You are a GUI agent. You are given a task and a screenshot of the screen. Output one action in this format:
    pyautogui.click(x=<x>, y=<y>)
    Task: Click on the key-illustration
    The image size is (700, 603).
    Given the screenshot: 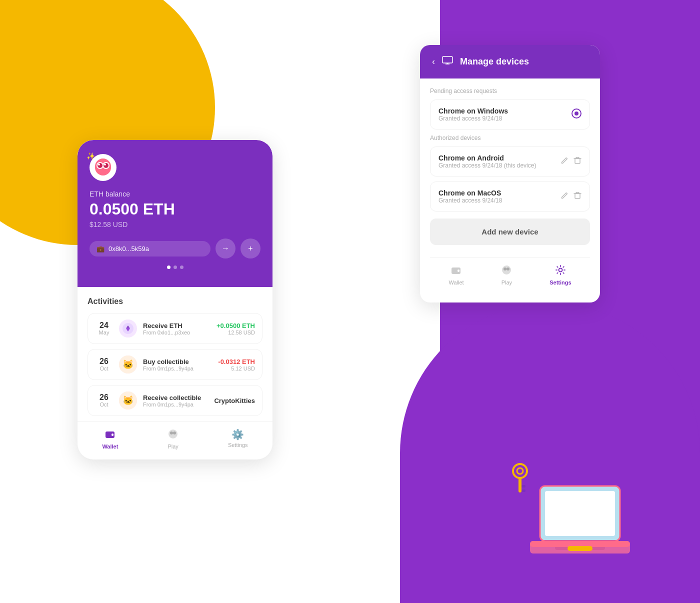 What is the action you would take?
    pyautogui.click(x=520, y=482)
    